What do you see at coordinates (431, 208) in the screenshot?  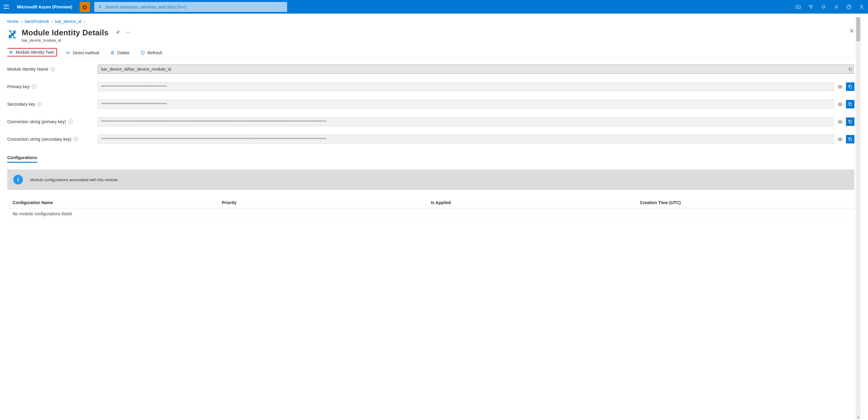 I see `configurations-table: Configuration Name Priority Is Applied C…` at bounding box center [431, 208].